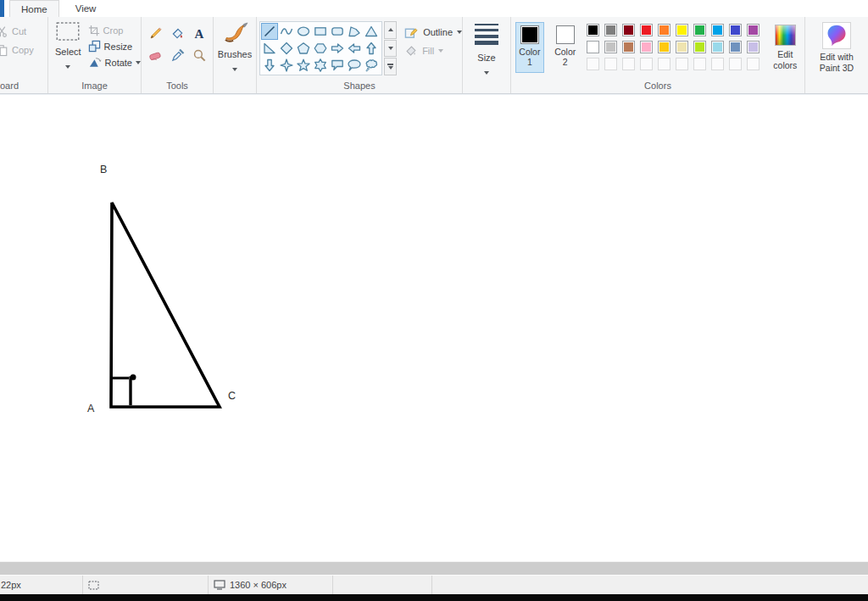 This screenshot has height=601, width=868. Describe the element at coordinates (86, 8) in the screenshot. I see `tab-view: View` at that location.